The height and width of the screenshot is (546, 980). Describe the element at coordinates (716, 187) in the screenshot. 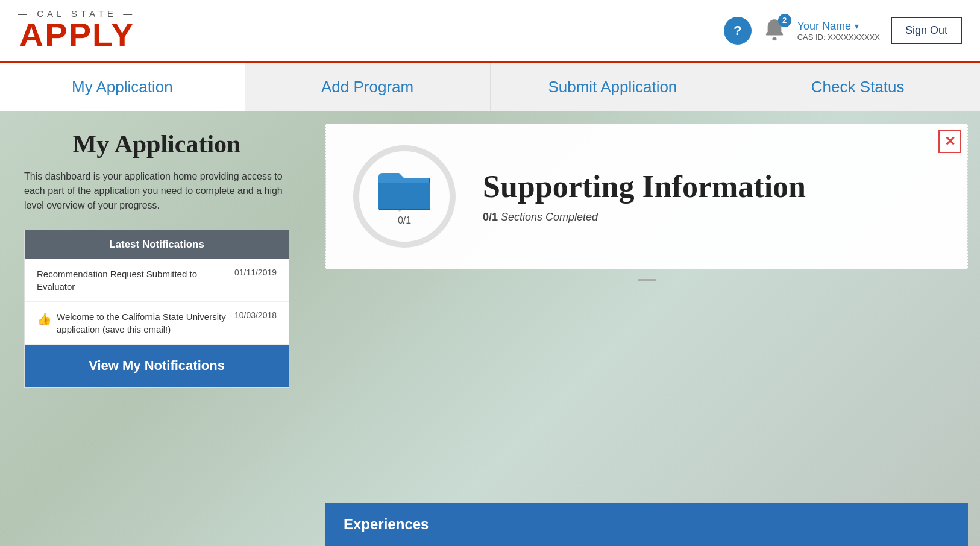

I see `supporting-info-title: Supporting Information` at that location.